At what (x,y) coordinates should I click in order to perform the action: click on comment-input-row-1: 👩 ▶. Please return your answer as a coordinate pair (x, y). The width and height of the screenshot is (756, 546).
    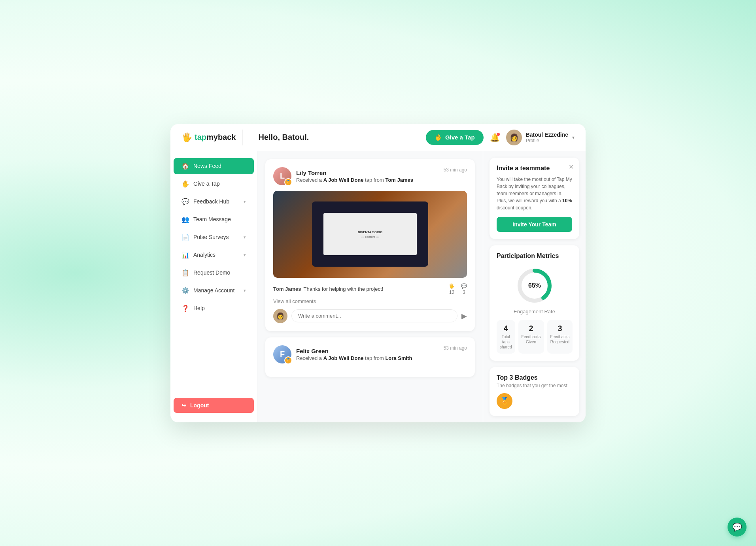
    Looking at the image, I should click on (370, 316).